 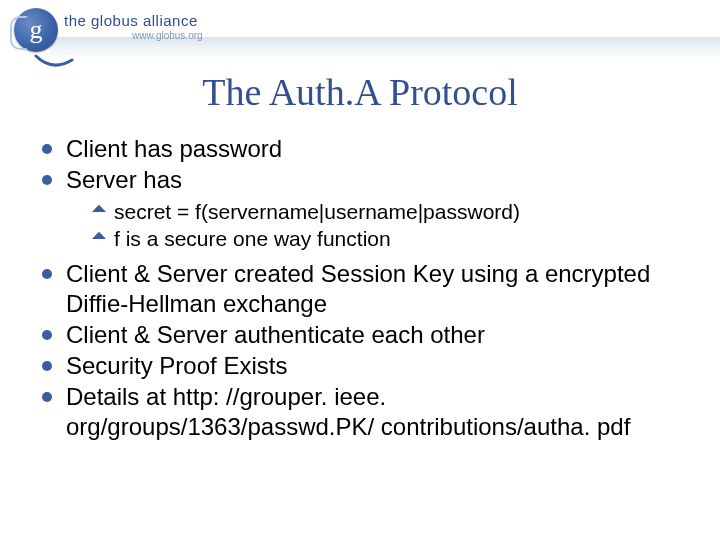 I want to click on sub-bullet-item: f is a secure one way function, so click(x=391, y=240).